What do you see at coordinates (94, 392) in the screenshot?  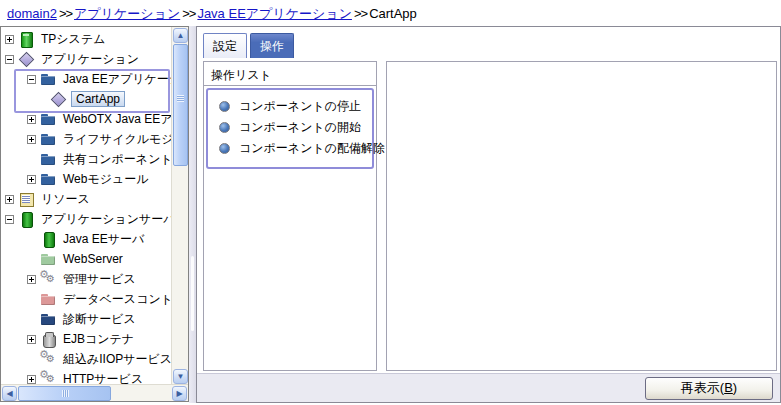 I see `tree-horizontal-scrollbar: ◀ ▶` at bounding box center [94, 392].